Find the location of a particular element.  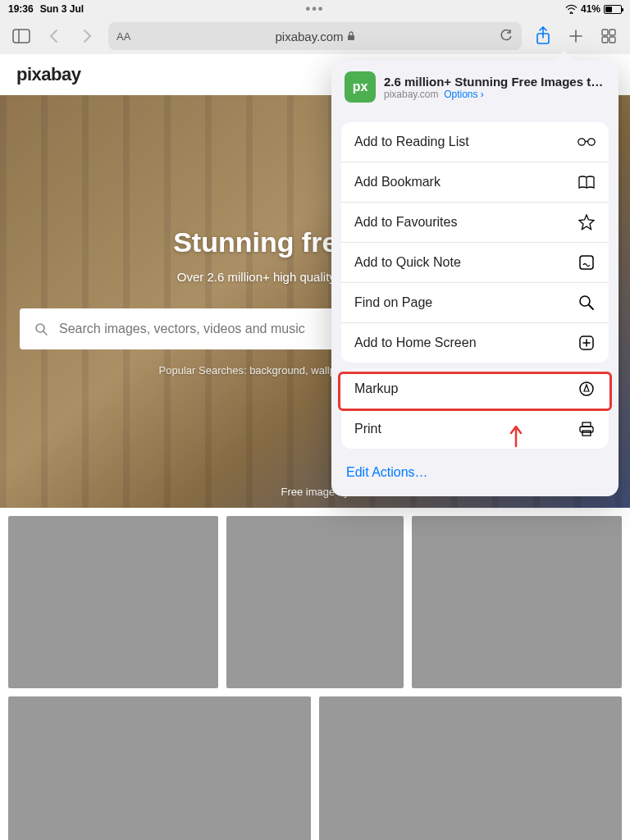

action-label: Print is located at coordinates (368, 429).